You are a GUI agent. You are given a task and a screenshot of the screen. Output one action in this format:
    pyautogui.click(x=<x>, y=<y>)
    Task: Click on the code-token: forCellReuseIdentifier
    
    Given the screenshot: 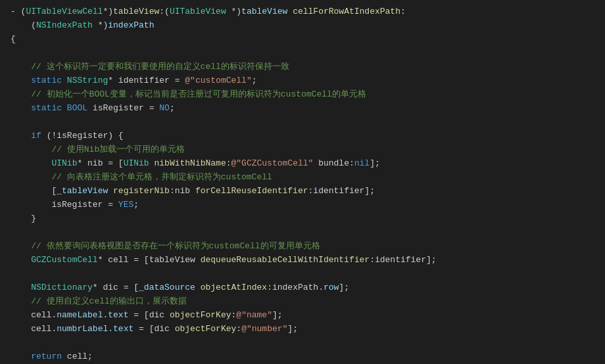 What is the action you would take?
    pyautogui.click(x=252, y=192)
    